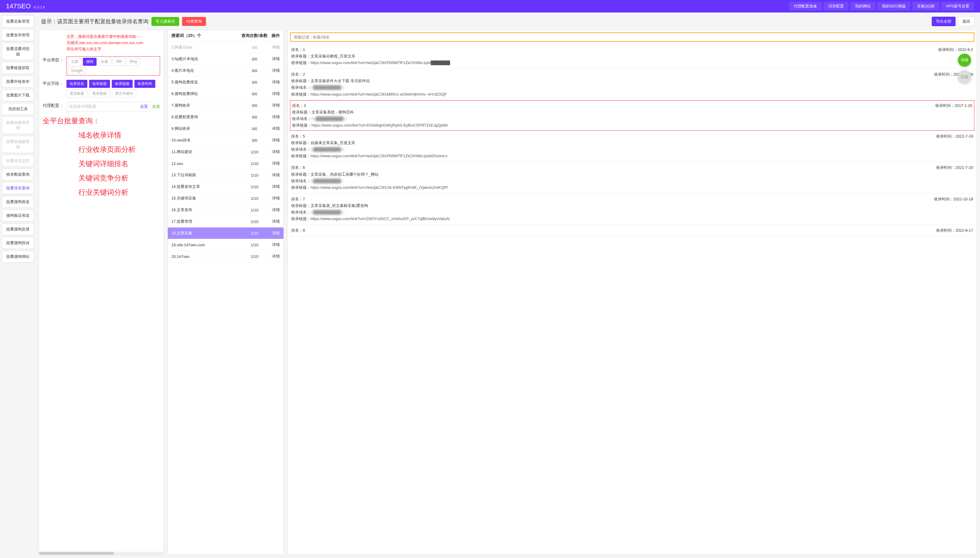 The width and height of the screenshot is (980, 558). I want to click on keyword-count: 1/10, so click(255, 187).